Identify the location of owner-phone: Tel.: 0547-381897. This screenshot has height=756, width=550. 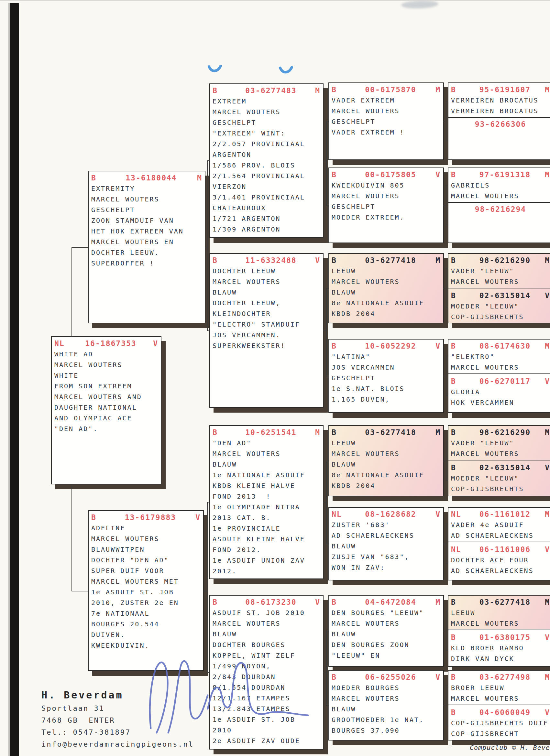
(117, 732).